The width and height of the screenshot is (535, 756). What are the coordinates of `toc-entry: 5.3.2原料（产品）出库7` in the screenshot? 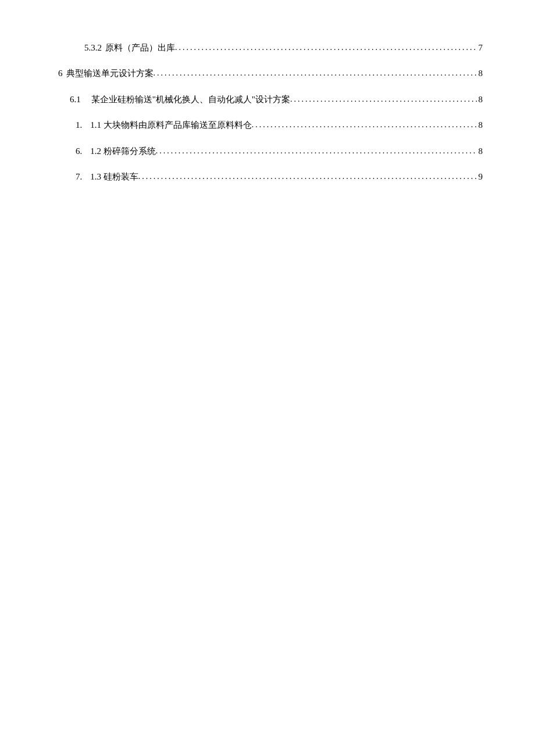 It's located at (268, 48).